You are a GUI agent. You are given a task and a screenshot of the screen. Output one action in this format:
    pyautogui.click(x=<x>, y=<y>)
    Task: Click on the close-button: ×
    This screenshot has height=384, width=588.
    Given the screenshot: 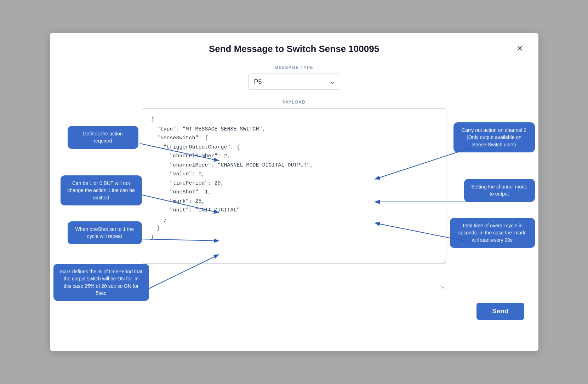 What is the action you would take?
    pyautogui.click(x=520, y=48)
    